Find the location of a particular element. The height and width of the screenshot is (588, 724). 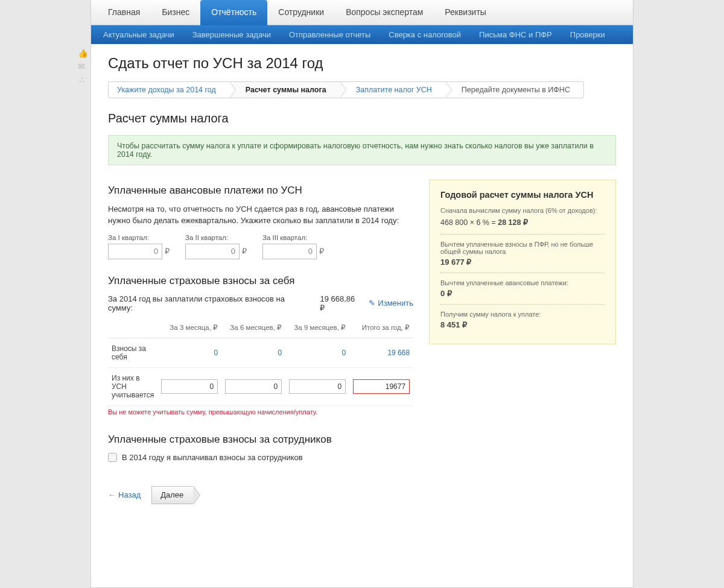

summary-formula: 468 800 × 6 % = 28 128 ₽ is located at coordinates (522, 222).